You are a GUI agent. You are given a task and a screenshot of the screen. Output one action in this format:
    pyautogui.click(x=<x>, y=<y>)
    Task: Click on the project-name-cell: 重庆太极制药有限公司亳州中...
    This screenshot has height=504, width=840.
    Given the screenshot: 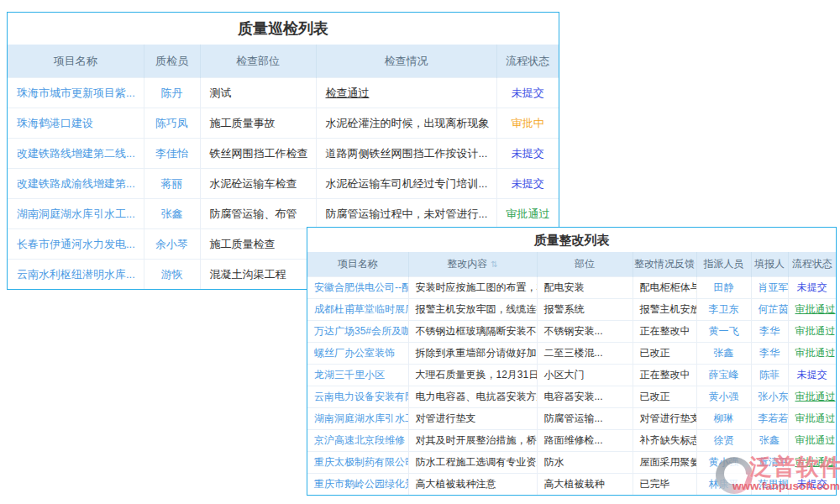 What is the action you would take?
    pyautogui.click(x=358, y=463)
    